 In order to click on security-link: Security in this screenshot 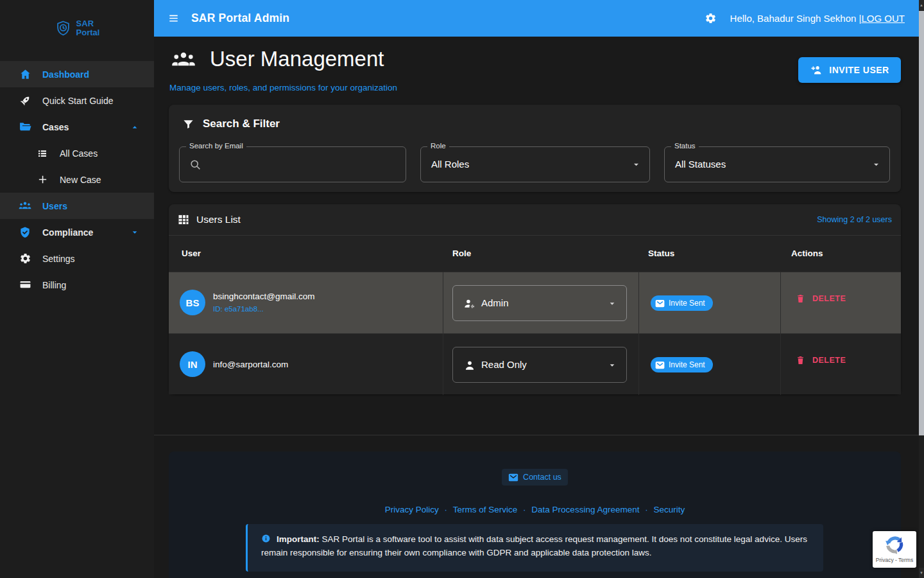, I will do `click(669, 510)`.